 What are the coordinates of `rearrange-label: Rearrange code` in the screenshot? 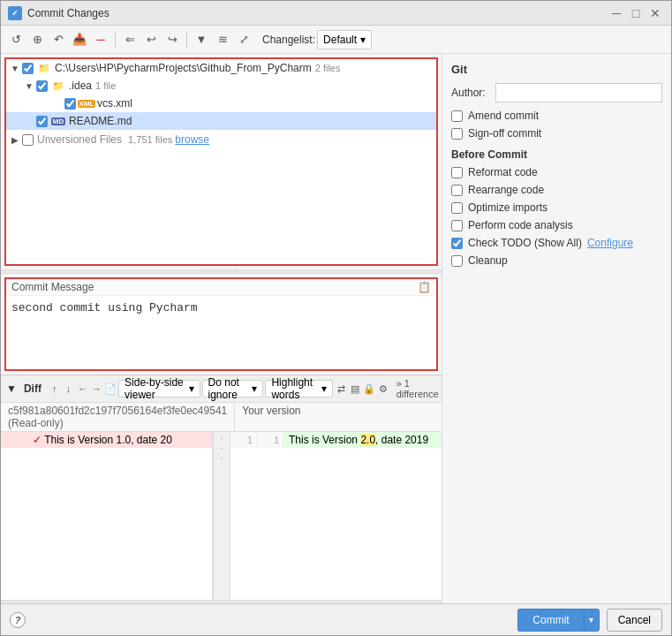 It's located at (506, 190).